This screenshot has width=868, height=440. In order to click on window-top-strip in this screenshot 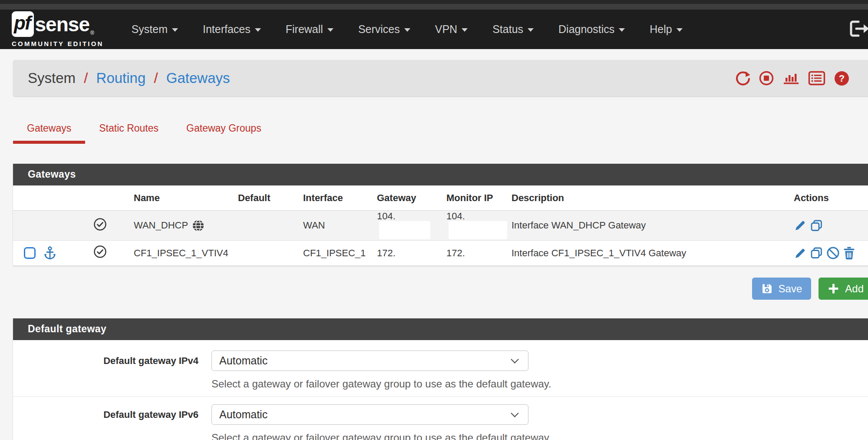, I will do `click(434, 2)`.